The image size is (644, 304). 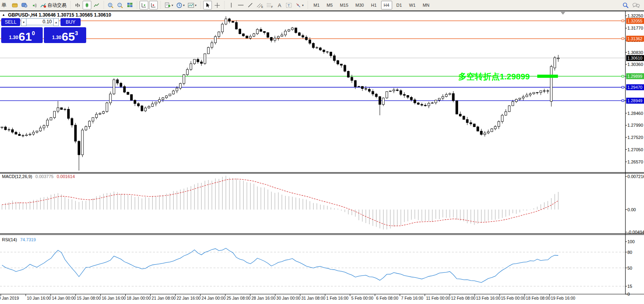 I want to click on arrows-tool: ▾, so click(x=300, y=5).